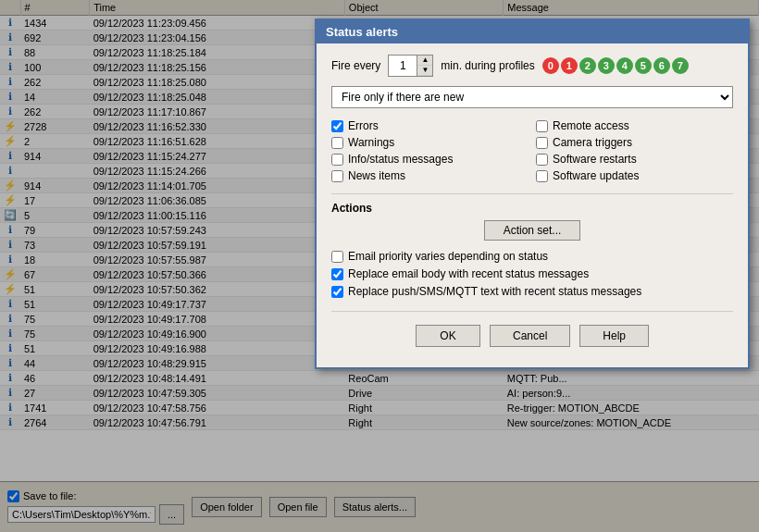 Image resolution: width=759 pixels, height=532 pixels. I want to click on checkbox-cb_errors, so click(337, 126).